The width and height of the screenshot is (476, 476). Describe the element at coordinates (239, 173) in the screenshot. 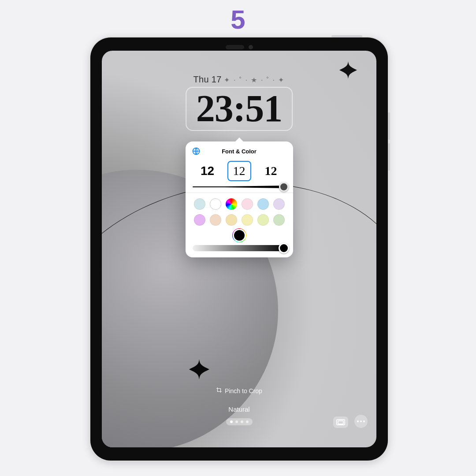

I see `font-options: 12 12 12` at that location.